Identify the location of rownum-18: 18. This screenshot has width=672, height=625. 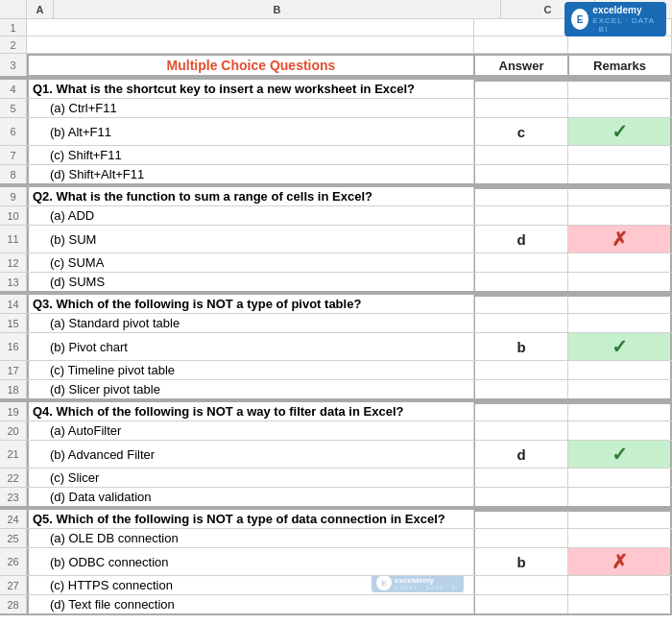
(13, 390).